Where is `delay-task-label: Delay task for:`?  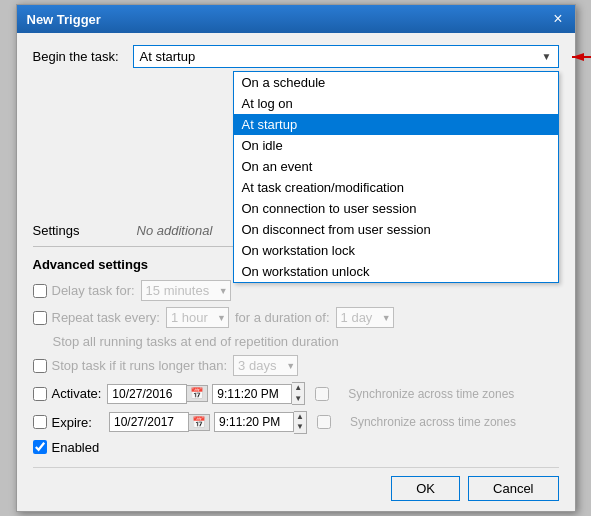 delay-task-label: Delay task for: is located at coordinates (84, 290).